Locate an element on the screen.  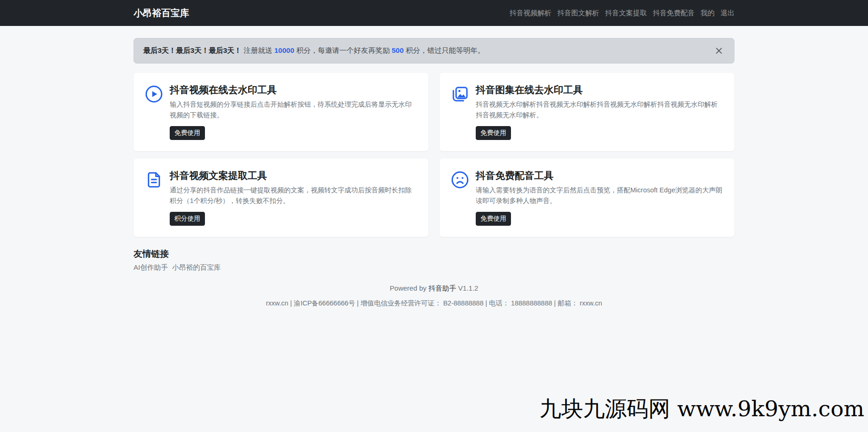
brand-logo: 小昂裕百宝库 is located at coordinates (161, 13).